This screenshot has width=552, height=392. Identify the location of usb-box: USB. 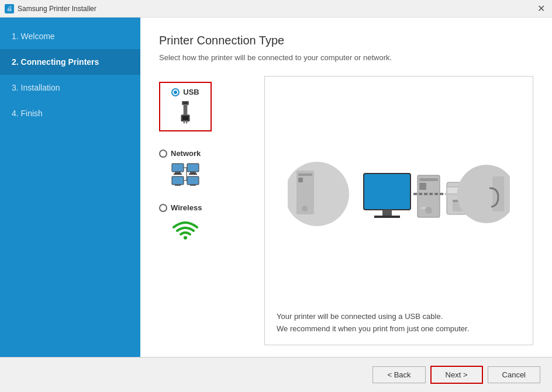
(185, 106).